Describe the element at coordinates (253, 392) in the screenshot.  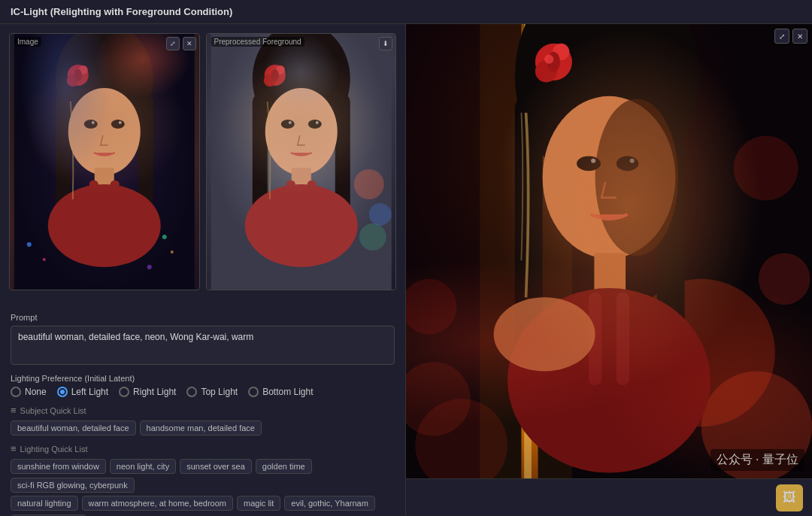
I see `radio-dot-bottom-light` at that location.